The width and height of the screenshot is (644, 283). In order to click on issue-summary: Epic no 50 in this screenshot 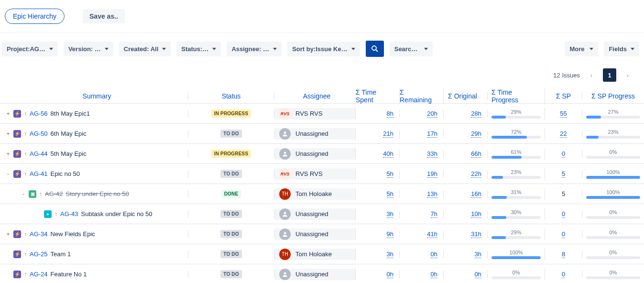, I will do `click(65, 174)`.